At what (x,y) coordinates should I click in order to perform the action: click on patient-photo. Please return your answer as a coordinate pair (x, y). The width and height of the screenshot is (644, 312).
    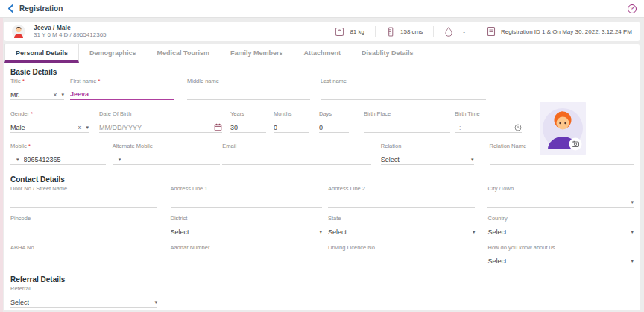
    Looking at the image, I should click on (563, 128).